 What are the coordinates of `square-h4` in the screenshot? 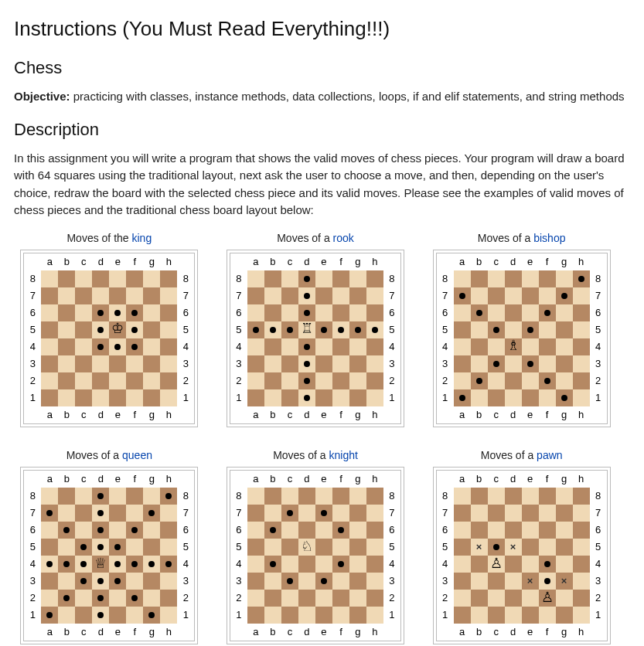 It's located at (169, 347).